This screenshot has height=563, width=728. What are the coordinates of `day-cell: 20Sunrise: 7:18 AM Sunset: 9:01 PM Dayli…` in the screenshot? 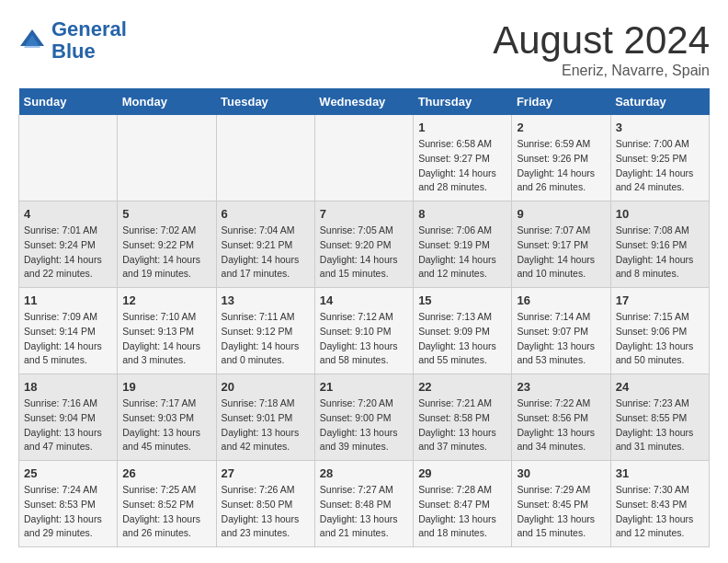 It's located at (265, 418).